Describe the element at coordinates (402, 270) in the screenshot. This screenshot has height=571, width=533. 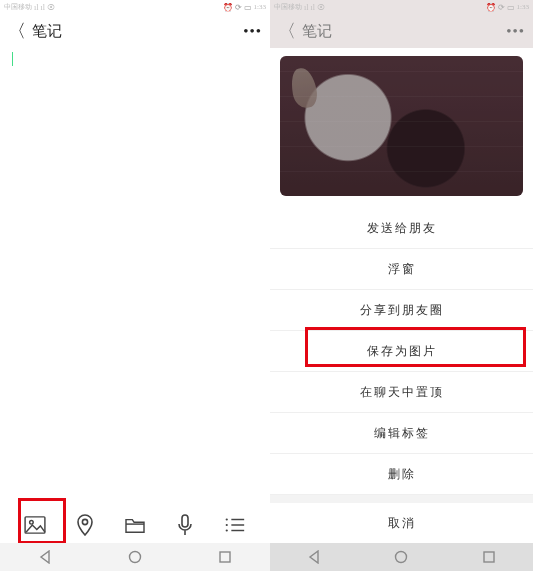
I see `sheet-float-window: 浮窗` at that location.